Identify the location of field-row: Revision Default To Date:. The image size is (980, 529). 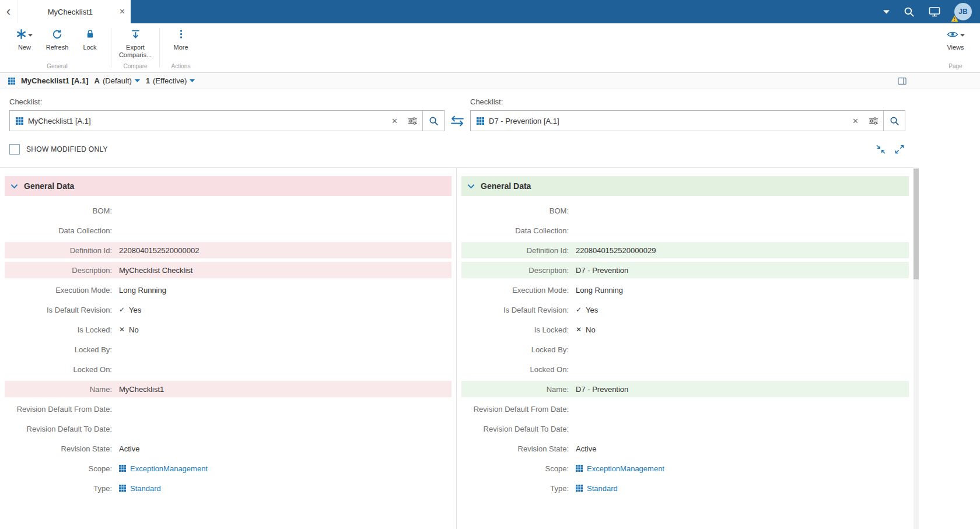
(685, 429).